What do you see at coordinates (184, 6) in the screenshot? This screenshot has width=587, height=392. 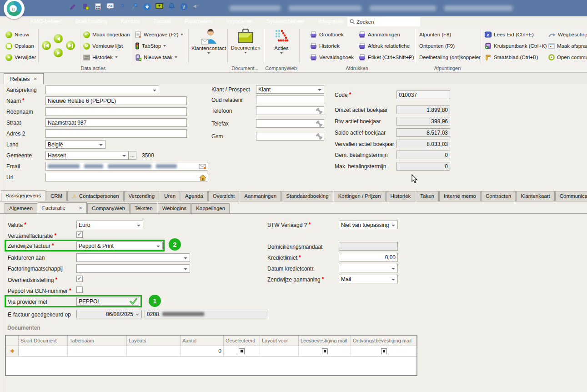 I see `info-icon: i` at bounding box center [184, 6].